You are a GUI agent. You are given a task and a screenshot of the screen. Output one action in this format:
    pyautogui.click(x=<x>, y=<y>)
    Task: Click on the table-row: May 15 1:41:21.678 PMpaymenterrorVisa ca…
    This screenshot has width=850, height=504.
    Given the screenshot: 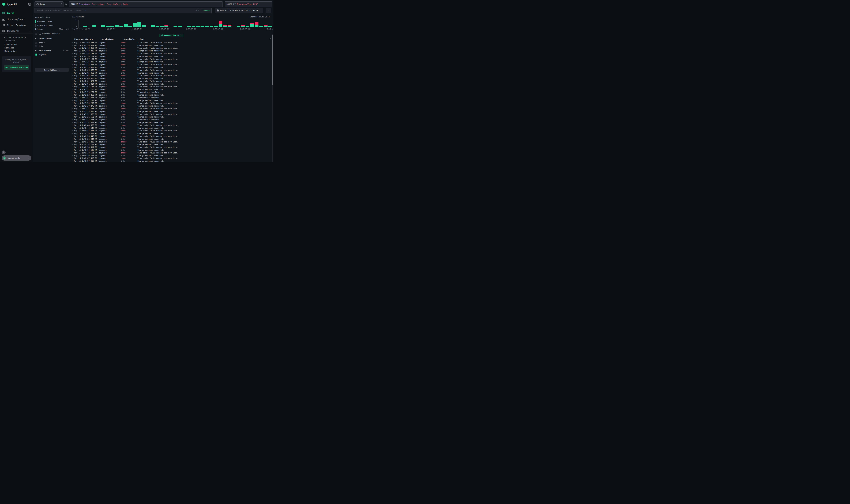 What is the action you would take?
    pyautogui.click(x=170, y=114)
    